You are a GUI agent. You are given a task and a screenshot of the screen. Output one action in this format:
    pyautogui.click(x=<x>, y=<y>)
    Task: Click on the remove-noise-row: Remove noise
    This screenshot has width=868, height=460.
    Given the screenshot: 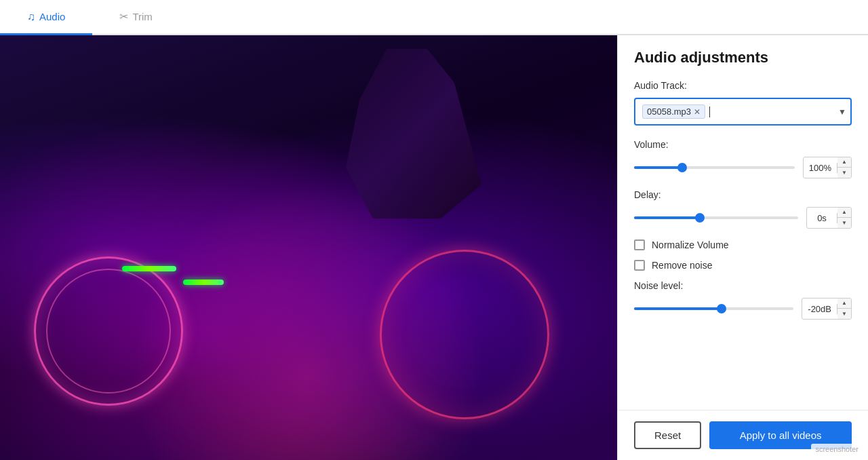 What is the action you would take?
    pyautogui.click(x=743, y=265)
    